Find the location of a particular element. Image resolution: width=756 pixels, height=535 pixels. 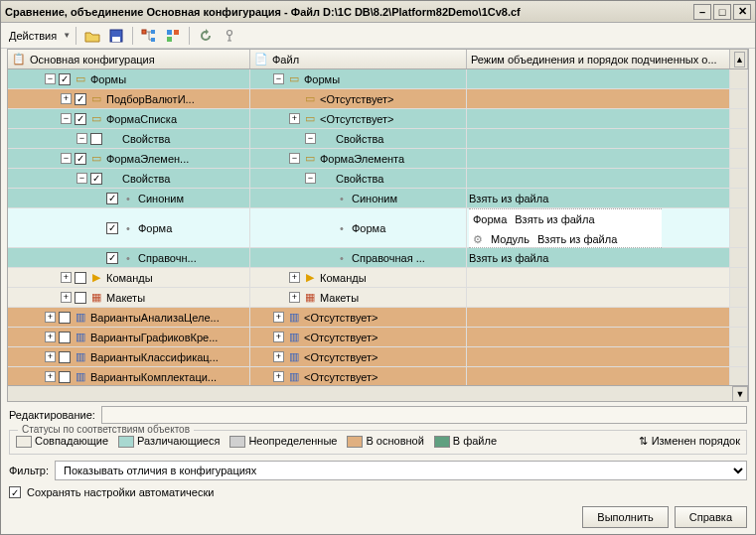

tree-icon is located at coordinates (149, 36).